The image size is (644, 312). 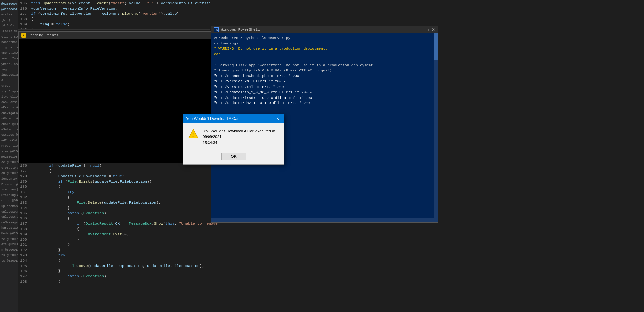 What do you see at coordinates (10, 135) in the screenshot?
I see `sidebar-item-25: eStates @02` at bounding box center [10, 135].